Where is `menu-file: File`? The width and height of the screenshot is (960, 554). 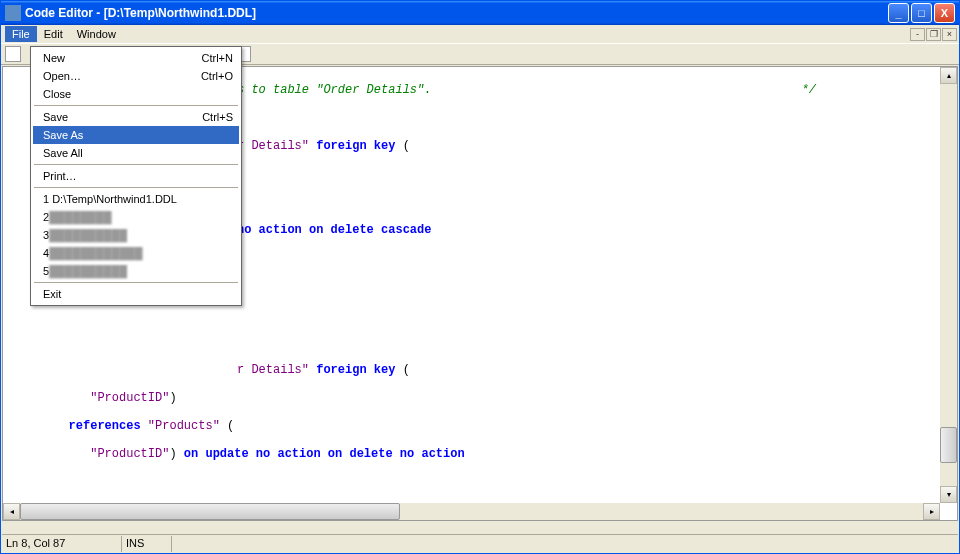
menu-file: File is located at coordinates (21, 34).